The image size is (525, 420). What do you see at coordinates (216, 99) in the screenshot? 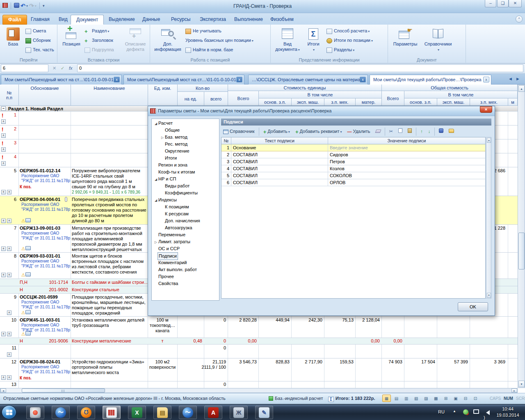
I see `col-header-qty-total: всего` at bounding box center [216, 99].